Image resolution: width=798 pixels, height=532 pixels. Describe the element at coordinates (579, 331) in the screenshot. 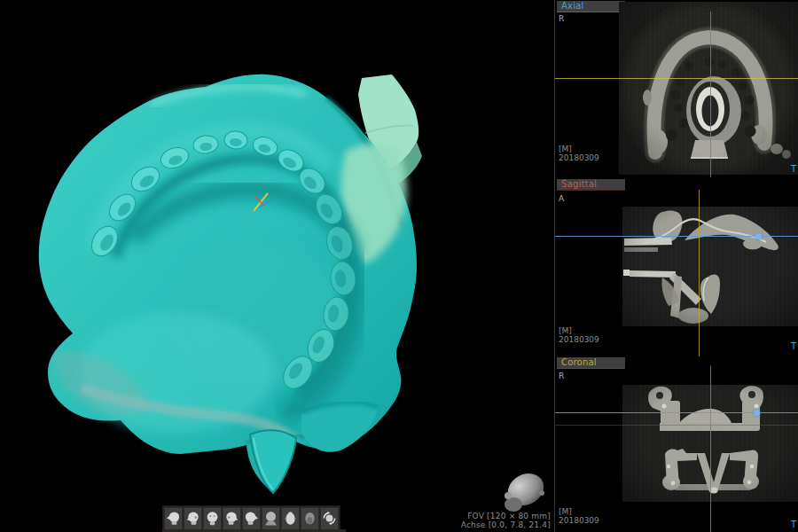

I see `sagittal-meta-label: [M]` at that location.